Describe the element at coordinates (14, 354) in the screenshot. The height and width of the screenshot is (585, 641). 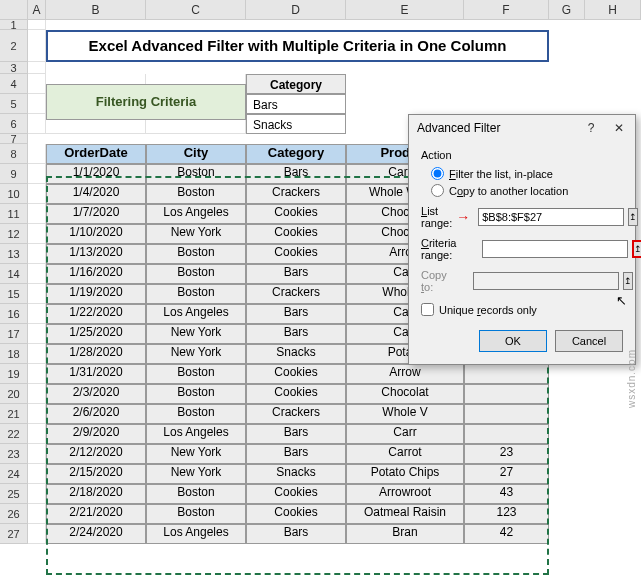
I see `row-18: 18` at that location.